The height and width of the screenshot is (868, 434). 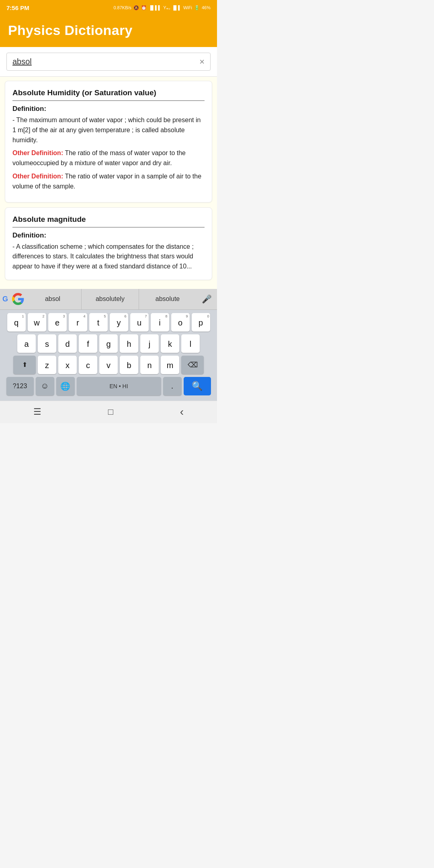 What do you see at coordinates (177, 8) in the screenshot?
I see `signal2-icon: ▐▌▌` at bounding box center [177, 8].